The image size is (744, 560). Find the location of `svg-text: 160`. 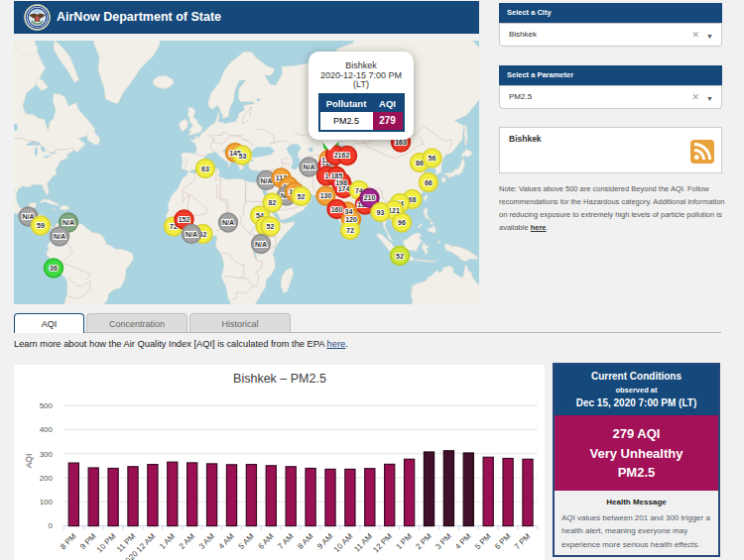

svg-text: 160 is located at coordinates (337, 210).